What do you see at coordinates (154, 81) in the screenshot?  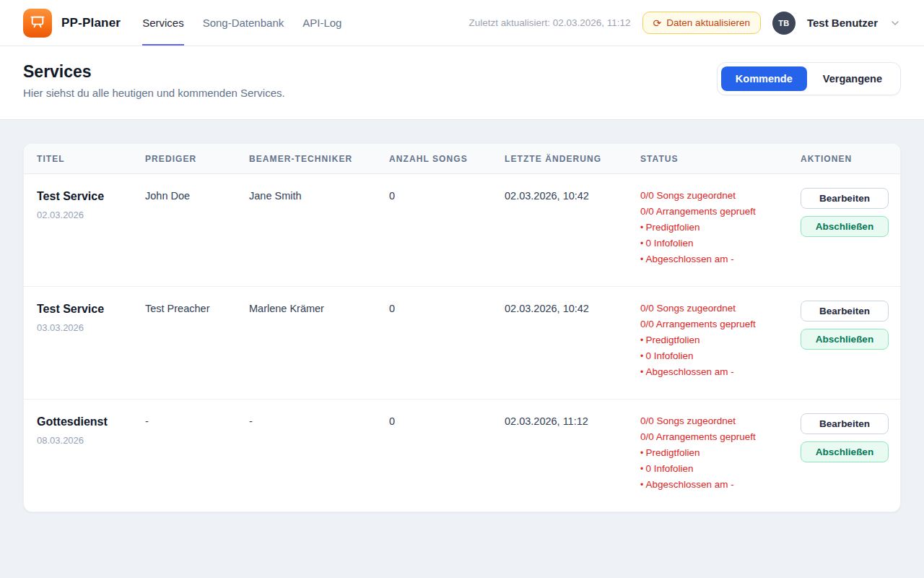 I see `page-head-text: Services Hier siehst du alle heutigen un…` at bounding box center [154, 81].